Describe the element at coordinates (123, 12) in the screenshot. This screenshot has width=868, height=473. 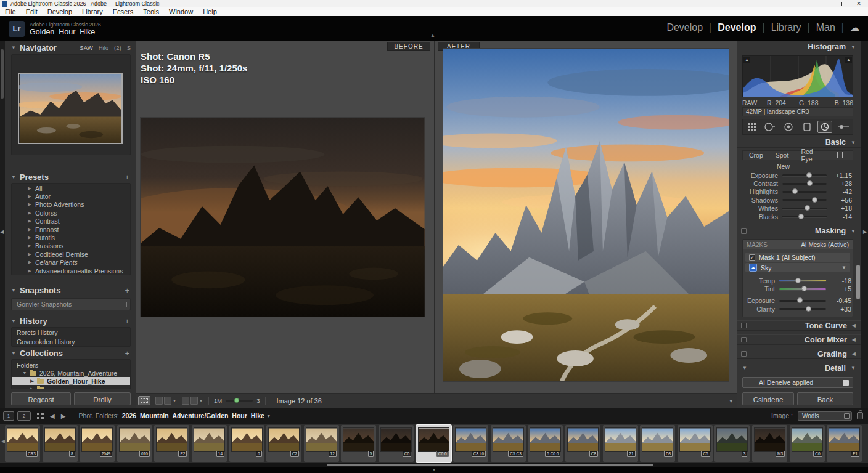
I see `menu-users: Ecsers` at that location.